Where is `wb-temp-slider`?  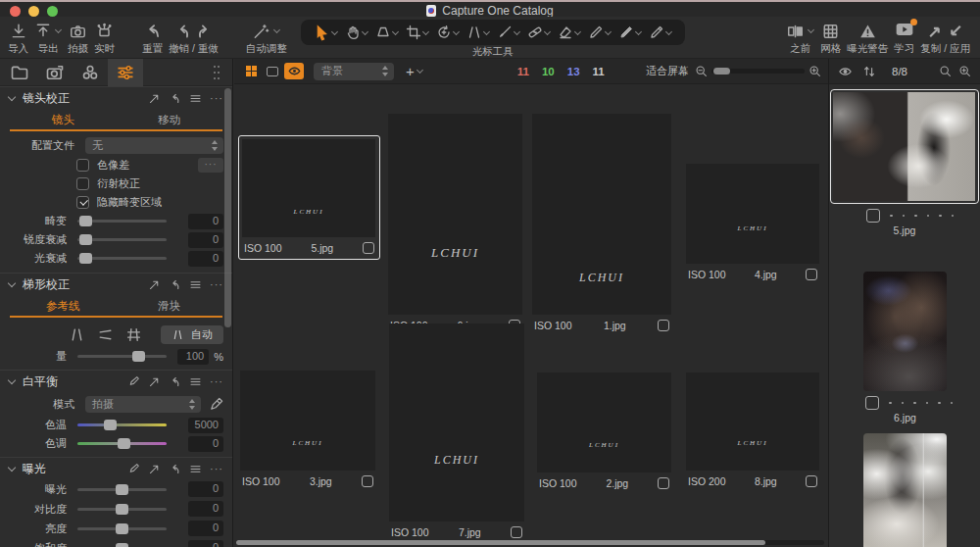 wb-temp-slider is located at coordinates (122, 425).